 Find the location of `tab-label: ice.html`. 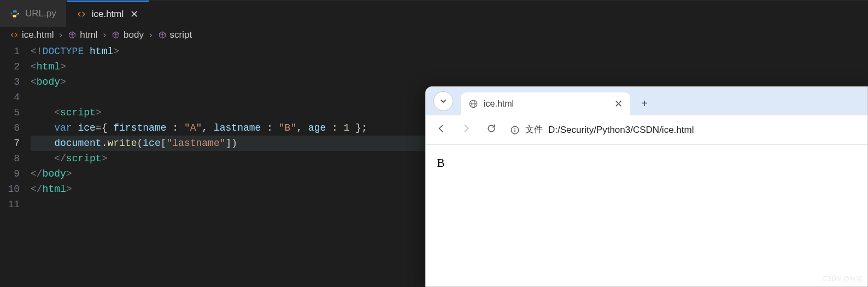

tab-label: ice.html is located at coordinates (108, 14).